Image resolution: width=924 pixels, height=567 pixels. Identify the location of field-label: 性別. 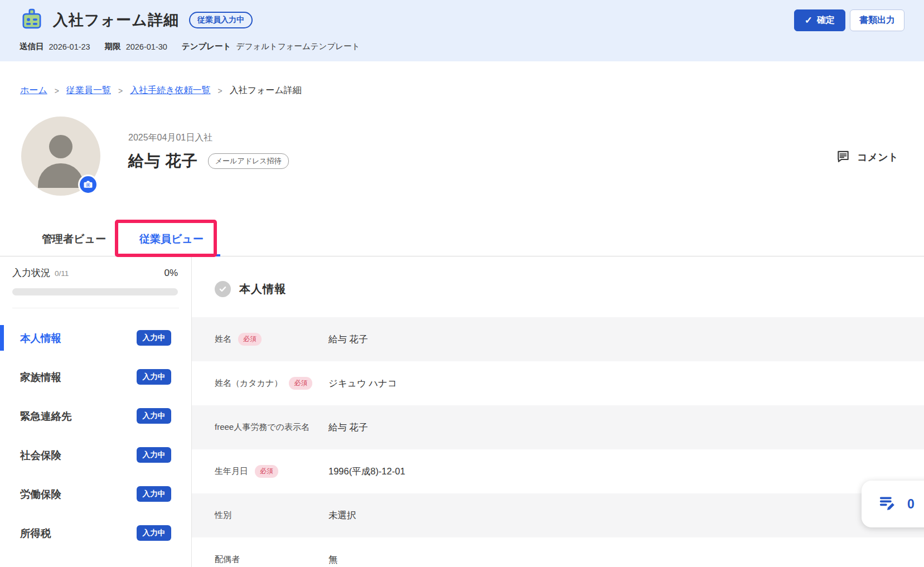
(223, 515).